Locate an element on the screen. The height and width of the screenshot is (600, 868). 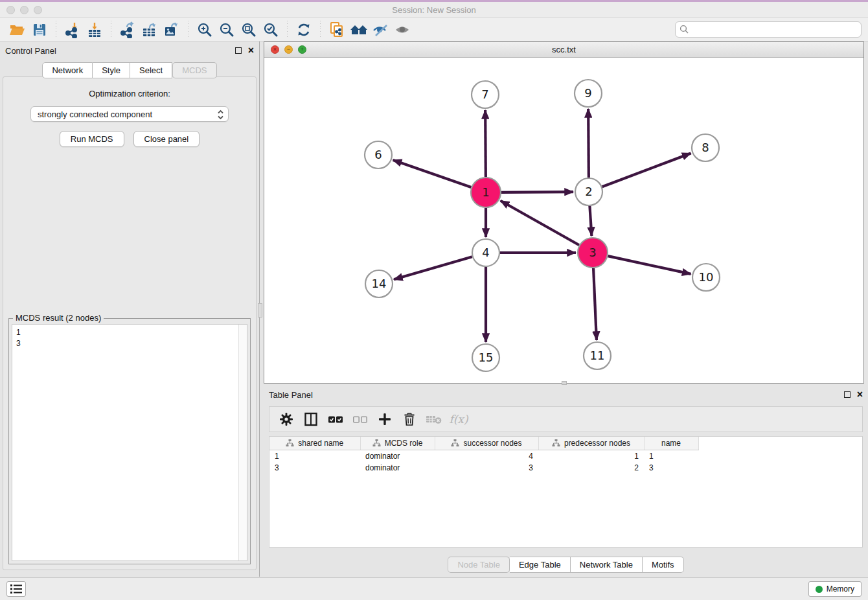
control-panel-title: Control Panel is located at coordinates (31, 51).